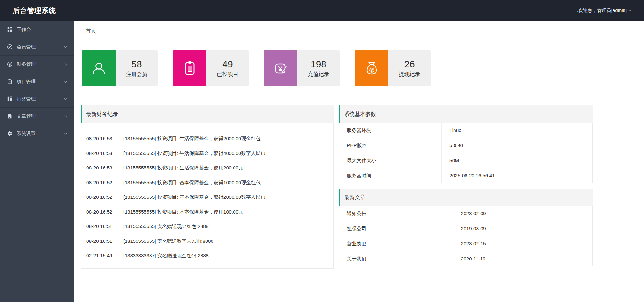 The width and height of the screenshot is (644, 302). Describe the element at coordinates (390, 145) in the screenshot. I see `param-label: PHP版本` at that location.